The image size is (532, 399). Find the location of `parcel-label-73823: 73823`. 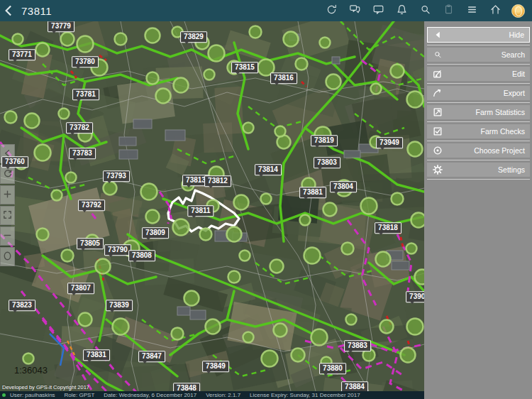

parcel-label-73823: 73823 is located at coordinates (22, 305).